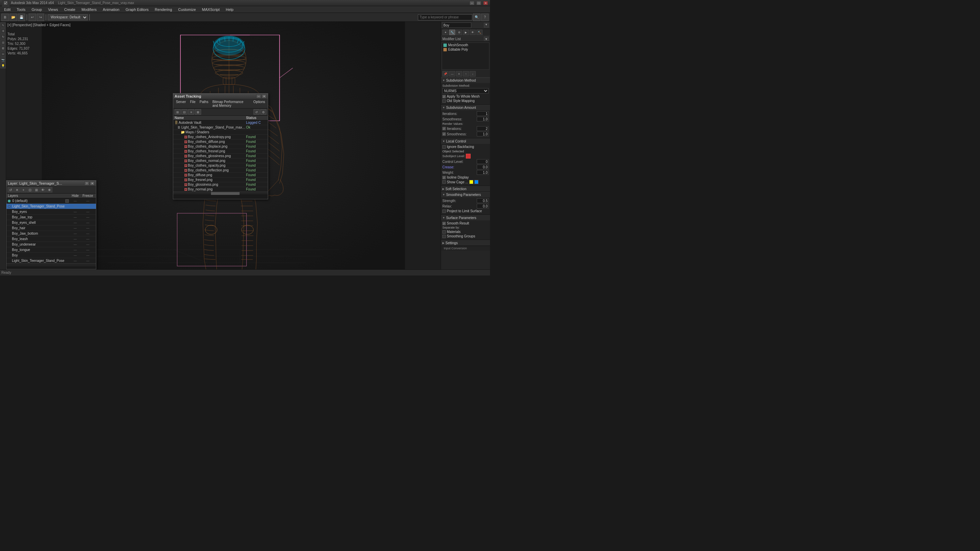 This screenshot has width=980, height=551. I want to click on utilities-panel-tab: 🔨, so click(479, 32).